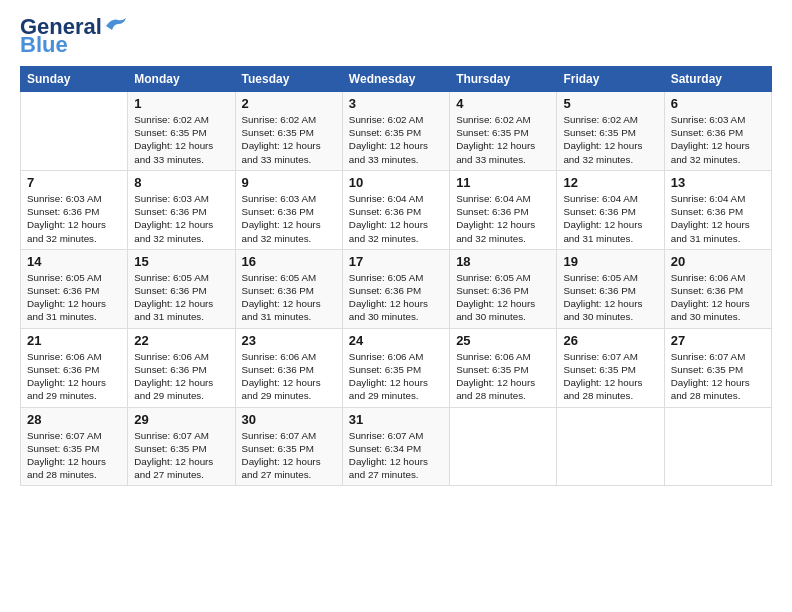  What do you see at coordinates (181, 182) in the screenshot?
I see `day-number: 8` at bounding box center [181, 182].